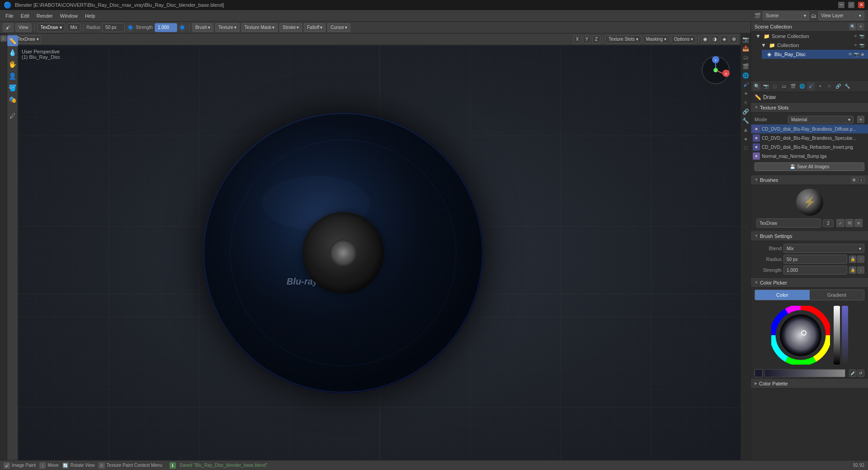 This screenshot has height=470, width=868. Describe the element at coordinates (809, 156) in the screenshot. I see `texture-item-3: ■ Normal_map_Normal_Bump.tga` at that location.